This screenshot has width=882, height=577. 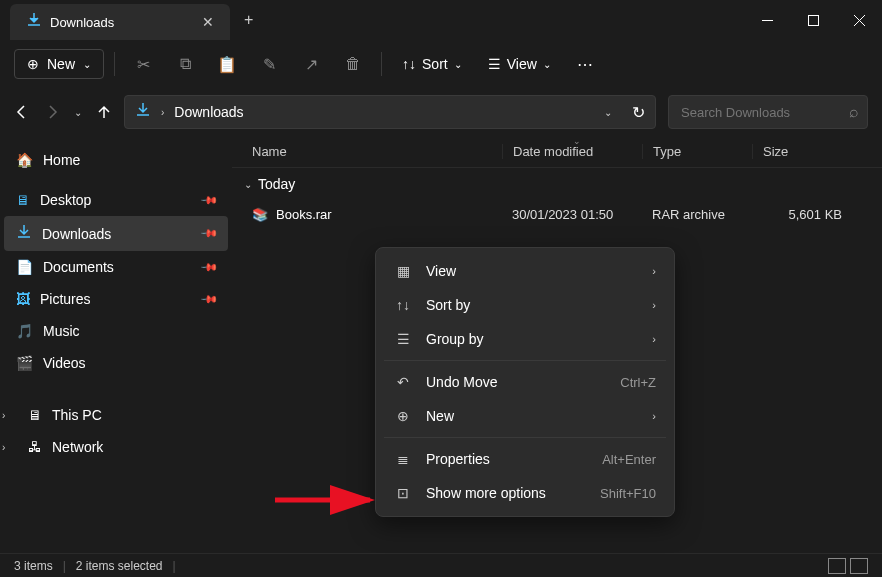 What do you see at coordinates (525, 416) in the screenshot?
I see `context-new: ⊕ New ›` at bounding box center [525, 416].